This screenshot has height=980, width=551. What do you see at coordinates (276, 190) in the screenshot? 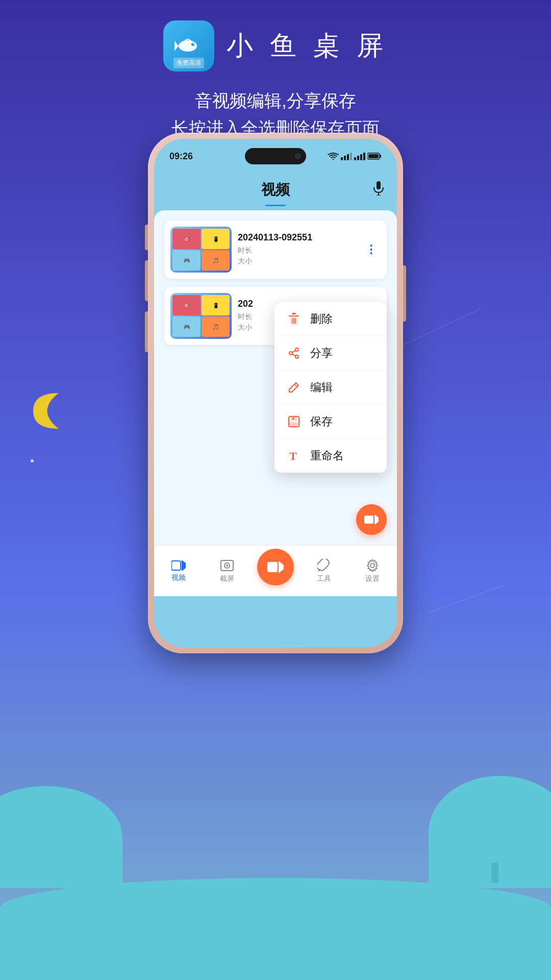
I see `page-title: 视频` at bounding box center [276, 190].